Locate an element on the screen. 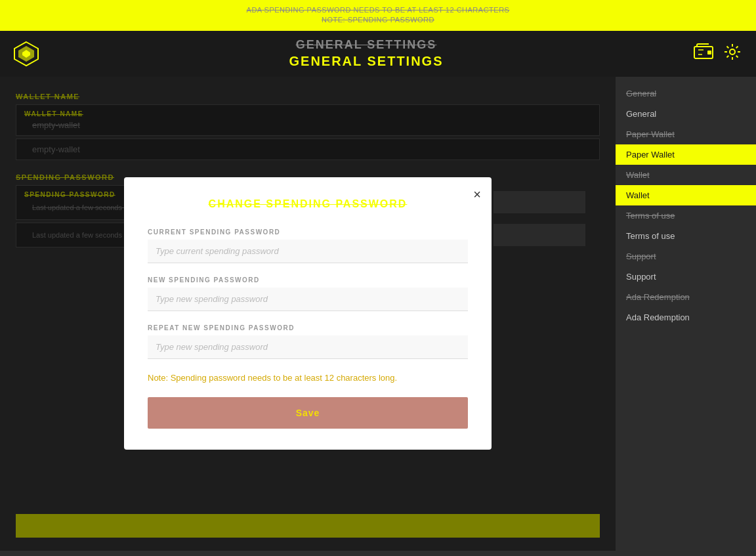  top-banner: ADA SPENDING PASSWORD NEEDS TO BE AT LEA… is located at coordinates (378, 16).